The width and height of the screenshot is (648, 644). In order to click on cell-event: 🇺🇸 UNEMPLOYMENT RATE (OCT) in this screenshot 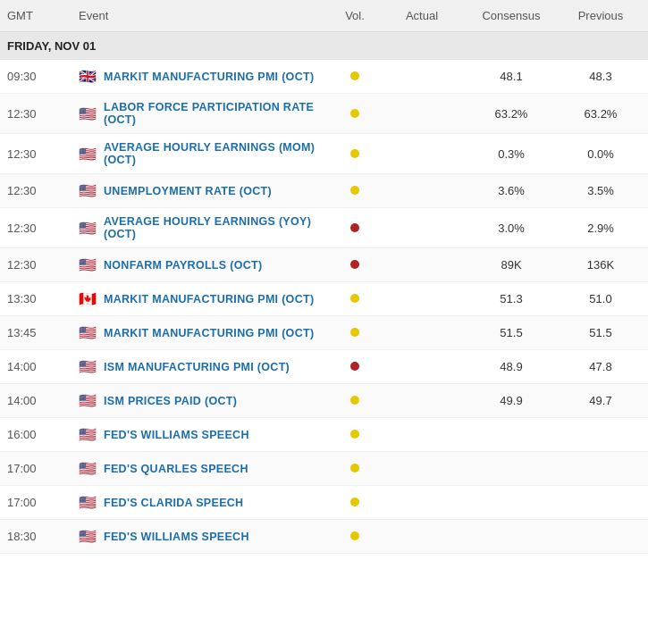, I will do `click(204, 191)`.